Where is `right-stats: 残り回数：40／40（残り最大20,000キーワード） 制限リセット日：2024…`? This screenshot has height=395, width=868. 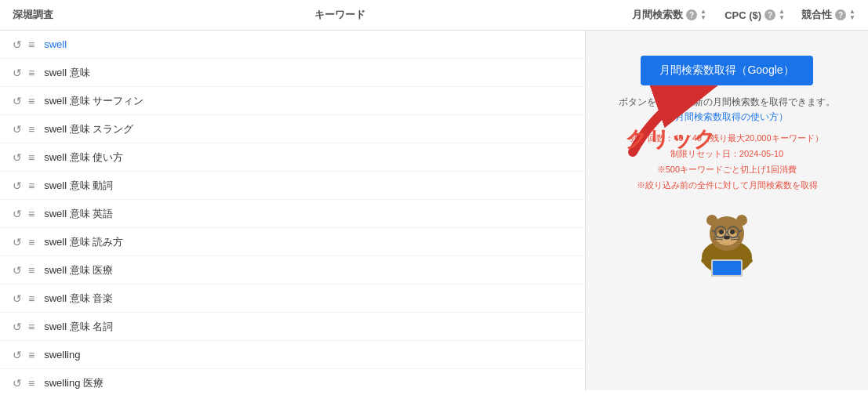
right-stats: 残り回数：40／40（残り最大20,000キーワード） 制限リセット日：2024… is located at coordinates (726, 161).